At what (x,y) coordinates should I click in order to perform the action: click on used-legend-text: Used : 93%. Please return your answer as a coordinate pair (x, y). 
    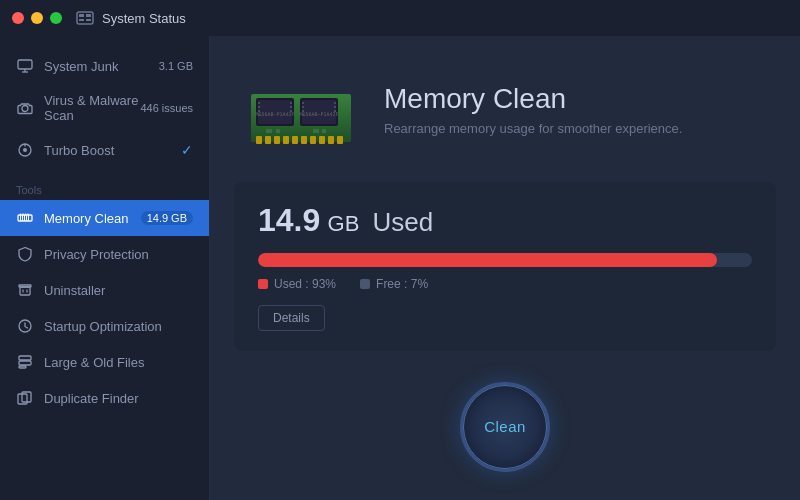
    Looking at the image, I should click on (305, 284).